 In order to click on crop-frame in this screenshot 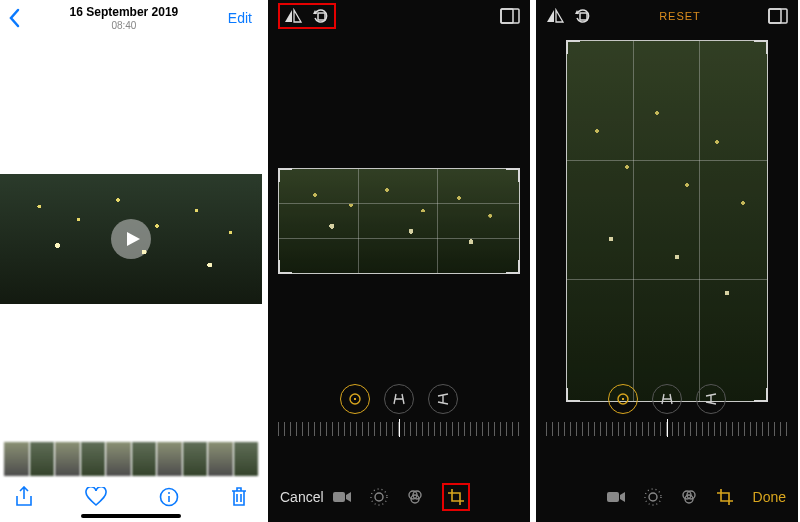, I will do `click(399, 221)`.